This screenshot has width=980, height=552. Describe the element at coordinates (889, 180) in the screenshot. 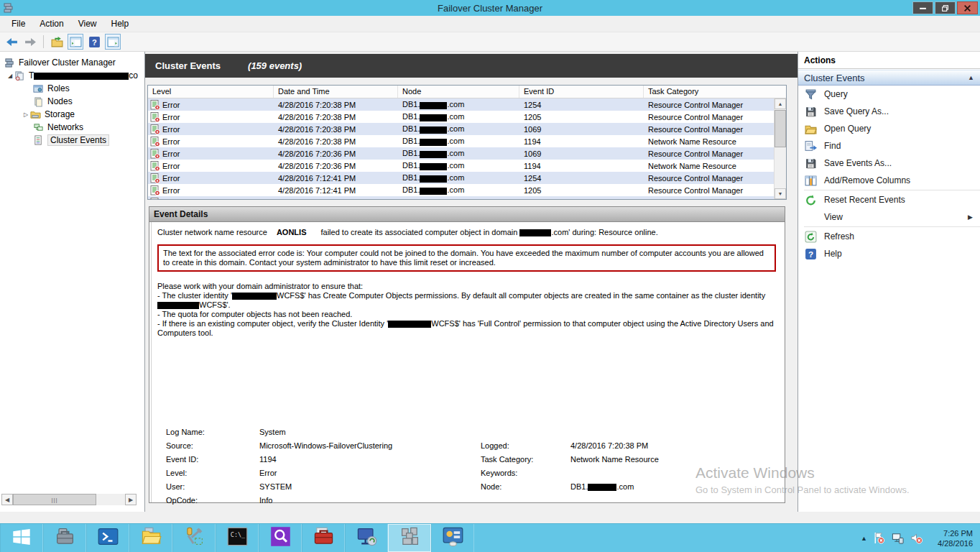

I see `action-add-remove-columns: Add/Remove Columns` at that location.